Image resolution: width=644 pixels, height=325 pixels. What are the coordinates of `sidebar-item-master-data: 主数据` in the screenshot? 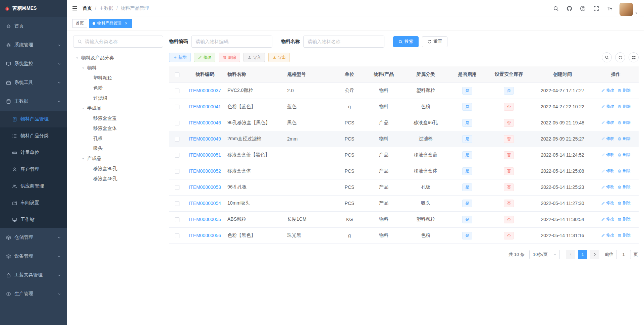 It's located at (34, 101).